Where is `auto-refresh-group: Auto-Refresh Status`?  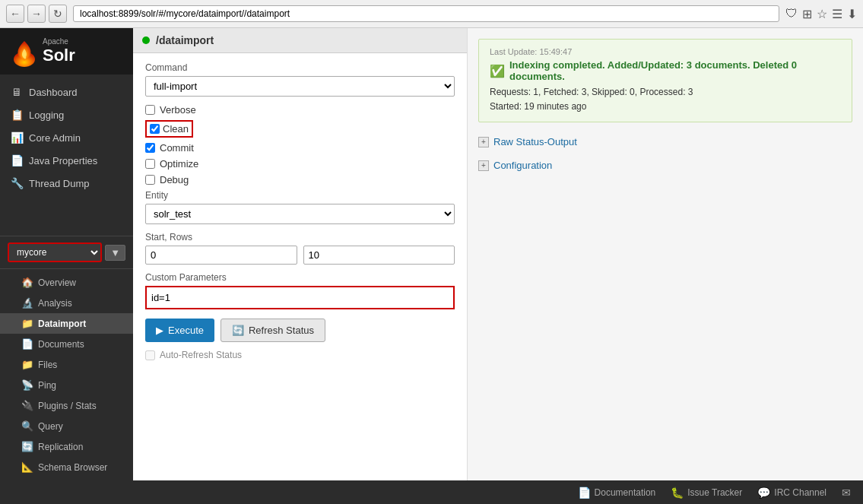
auto-refresh-group: Auto-Refresh Status is located at coordinates (300, 355).